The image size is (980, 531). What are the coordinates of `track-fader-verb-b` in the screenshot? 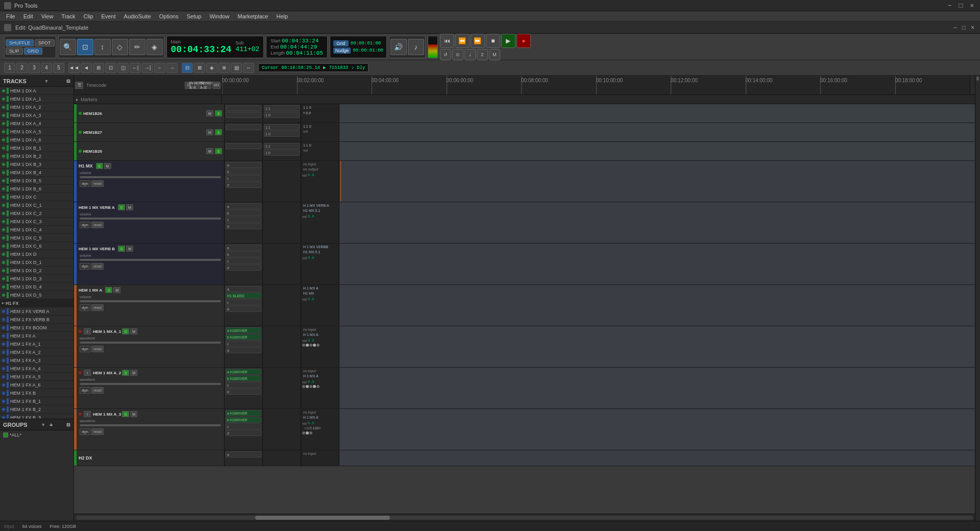 It's located at (150, 260).